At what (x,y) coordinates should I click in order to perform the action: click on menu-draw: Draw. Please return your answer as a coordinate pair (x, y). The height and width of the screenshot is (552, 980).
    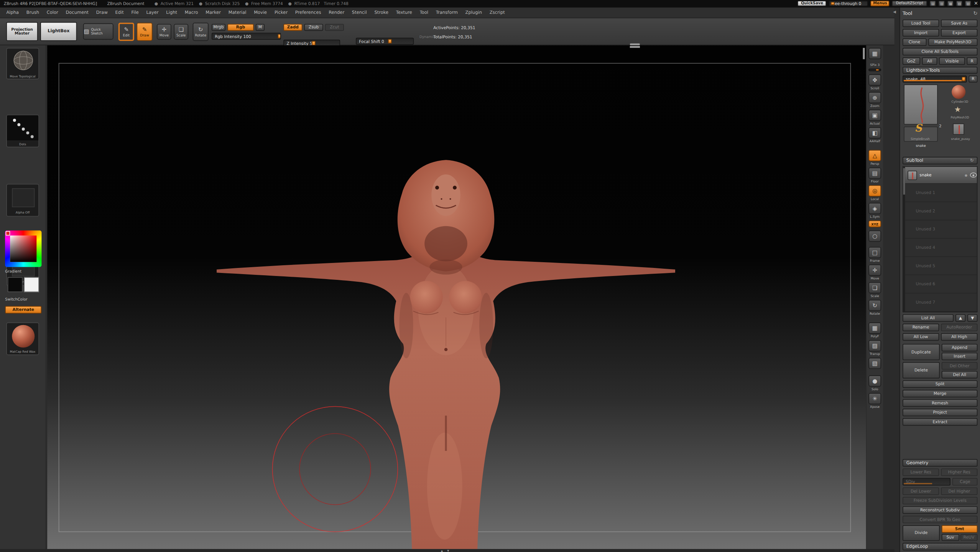
    Looking at the image, I should click on (102, 12).